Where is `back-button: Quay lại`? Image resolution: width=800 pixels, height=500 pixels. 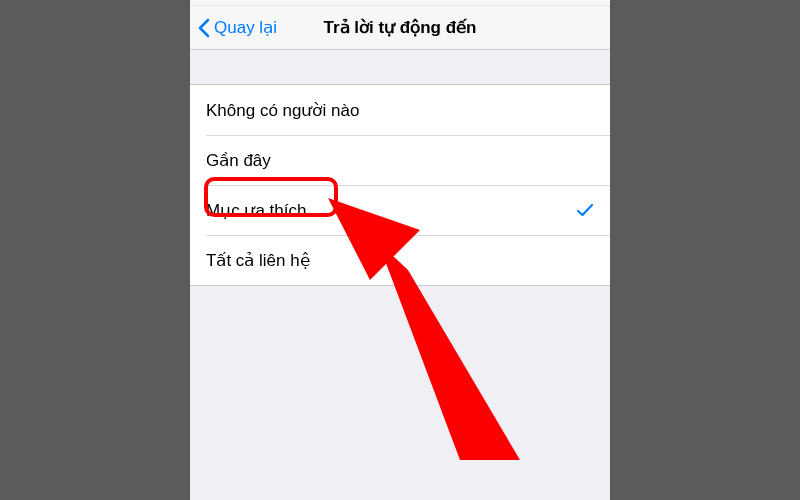 back-button: Quay lại is located at coordinates (238, 28).